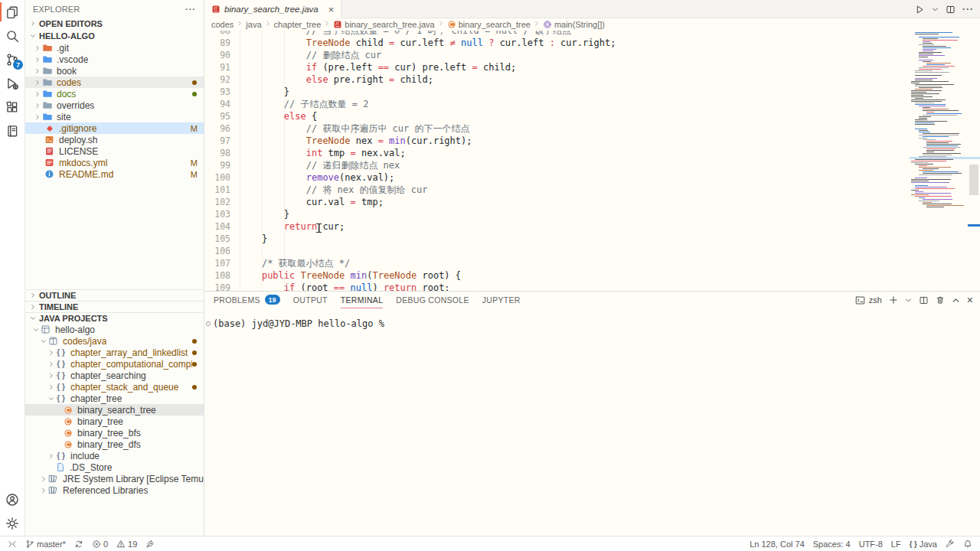 The width and height of the screenshot is (980, 551). What do you see at coordinates (936, 9) in the screenshot?
I see `run-dropdown-icon` at bounding box center [936, 9].